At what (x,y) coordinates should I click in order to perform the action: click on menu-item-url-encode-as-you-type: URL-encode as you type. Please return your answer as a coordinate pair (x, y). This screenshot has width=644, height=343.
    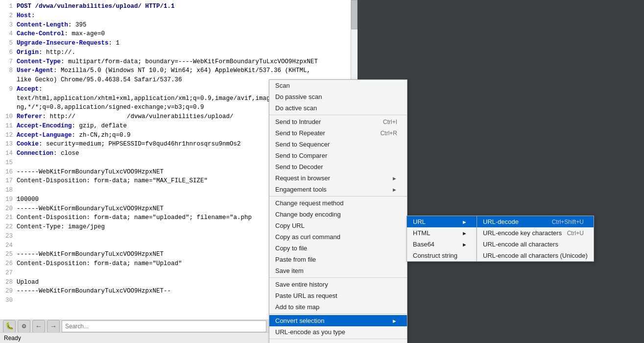
    Looking at the image, I should click on (338, 332).